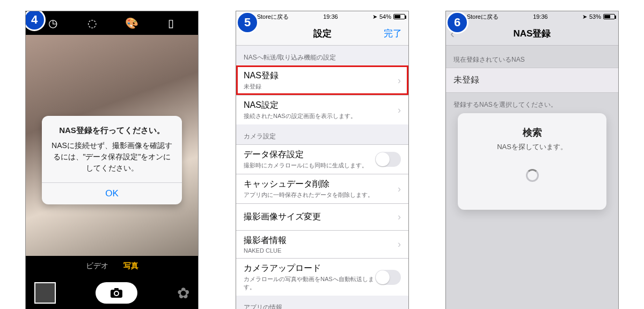  What do you see at coordinates (184, 293) in the screenshot?
I see `settings-gear-icon: ✿` at bounding box center [184, 293].